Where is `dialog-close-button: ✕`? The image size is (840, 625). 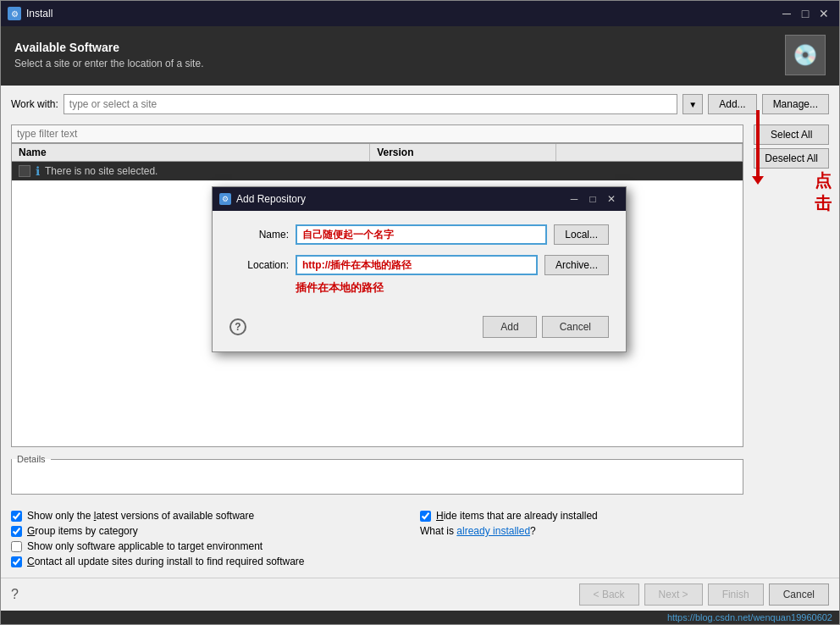
dialog-close-button: ✕ is located at coordinates (611, 199).